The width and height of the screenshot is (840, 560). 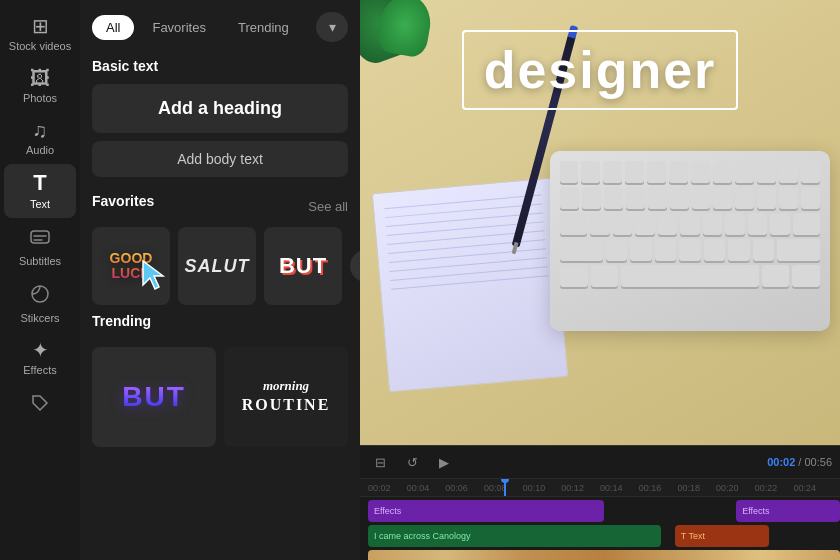 I want to click on sidebar-item-subtitles: Subtitles, so click(x=40, y=246).